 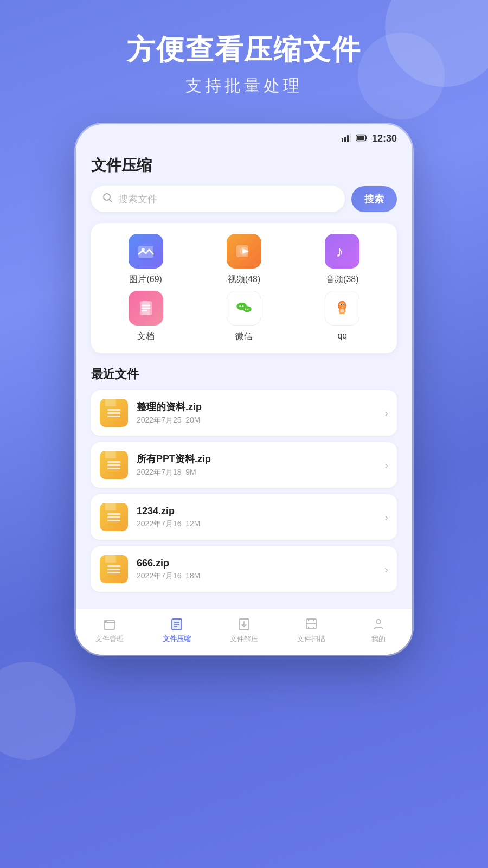 What do you see at coordinates (146, 317) in the screenshot?
I see `category-item-doc: 文档` at bounding box center [146, 317].